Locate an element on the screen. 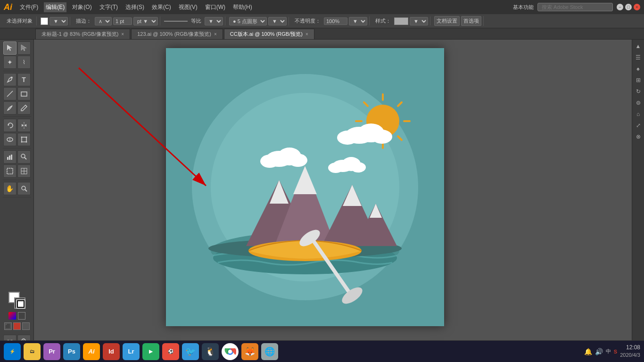  taskbar-globe: 🌐 is located at coordinates (270, 352).